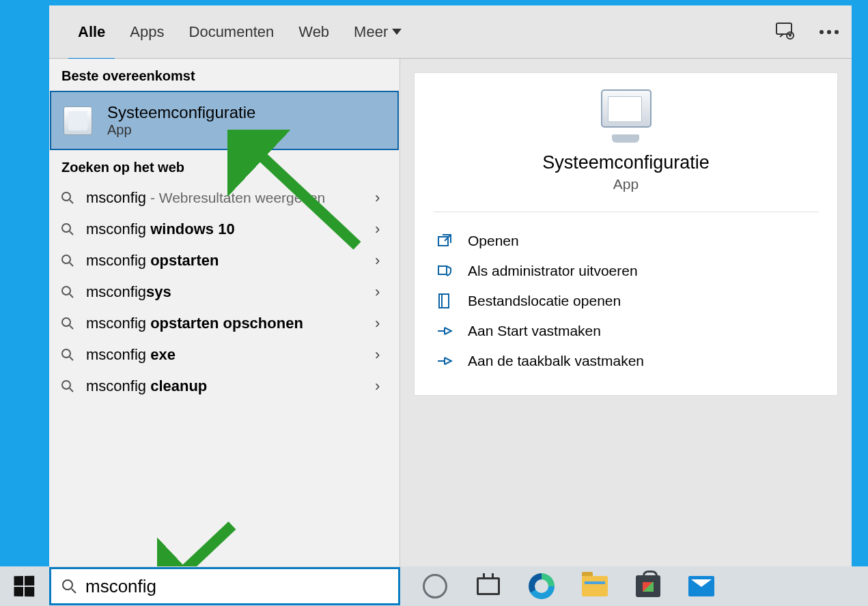  What do you see at coordinates (434, 586) in the screenshot?
I see `taskbar` at bounding box center [434, 586].